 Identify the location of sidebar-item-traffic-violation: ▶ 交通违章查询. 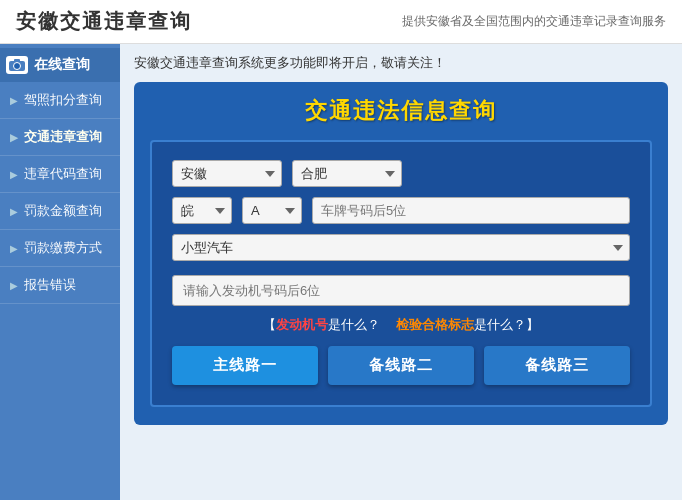
(60, 138).